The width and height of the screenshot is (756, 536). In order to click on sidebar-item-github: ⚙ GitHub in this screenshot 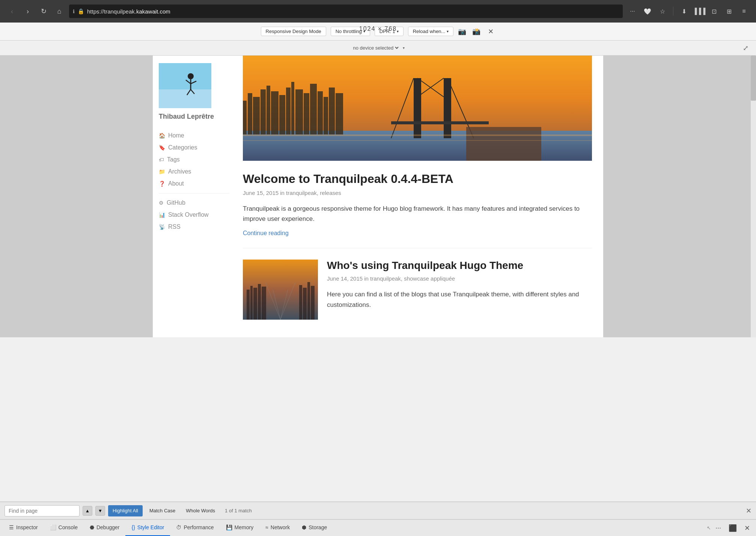, I will do `click(194, 203)`.